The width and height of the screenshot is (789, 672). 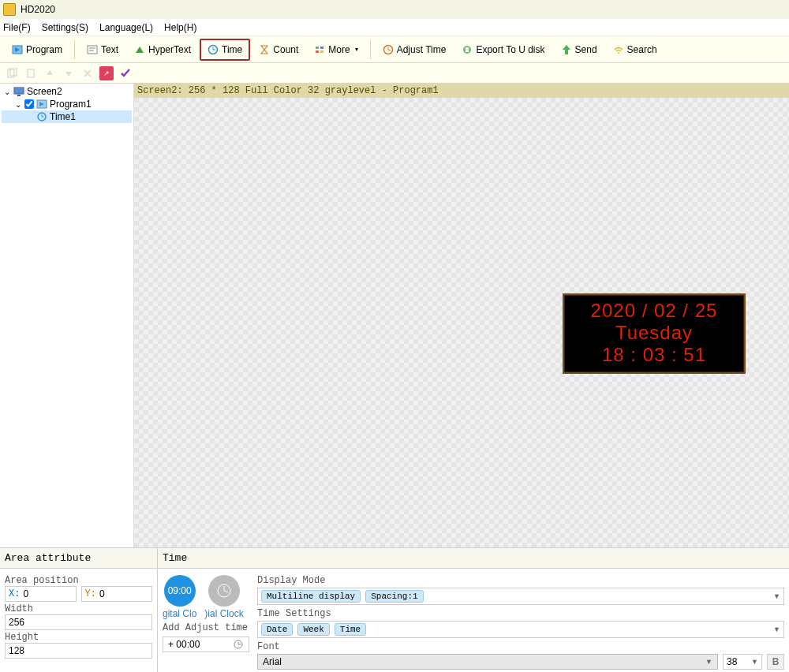 I want to click on play-icon, so click(x=17, y=50).